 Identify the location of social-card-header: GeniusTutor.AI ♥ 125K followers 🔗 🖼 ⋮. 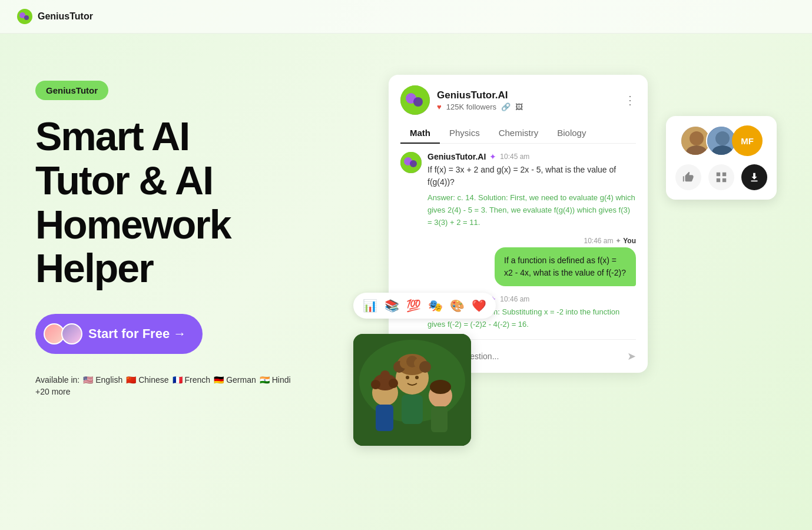
(518, 100).